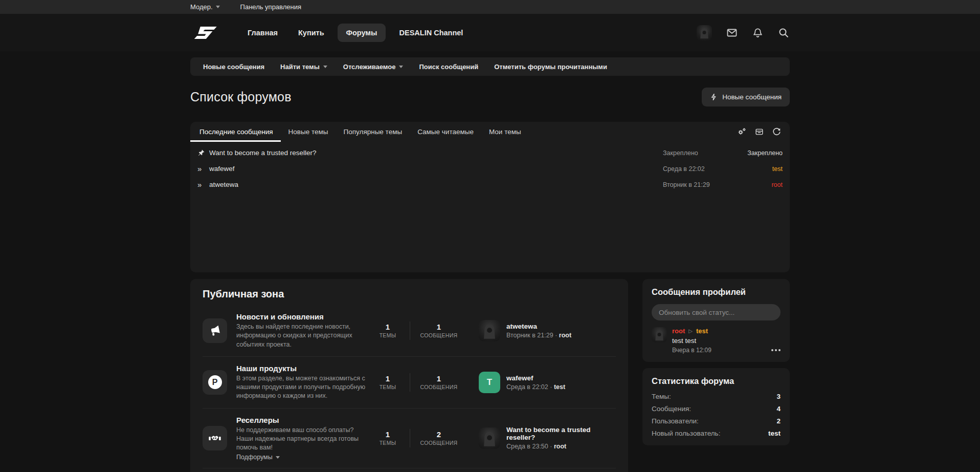 The height and width of the screenshot is (472, 980). I want to click on last-post-title: wafewef, so click(536, 378).